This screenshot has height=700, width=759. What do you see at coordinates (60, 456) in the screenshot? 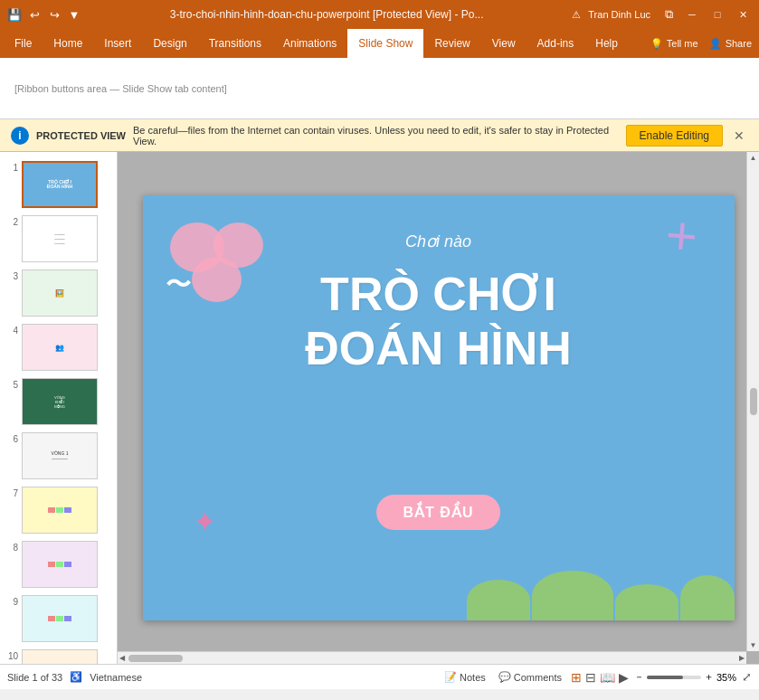
I see `thumb-image-6: VÒNG 1─────` at bounding box center [60, 456].